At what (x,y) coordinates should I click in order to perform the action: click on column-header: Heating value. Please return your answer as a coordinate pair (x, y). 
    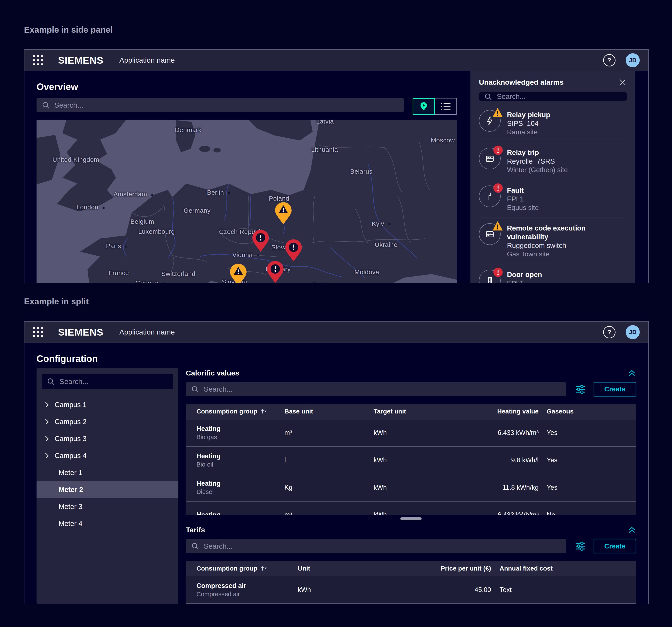
    Looking at the image, I should click on (503, 411).